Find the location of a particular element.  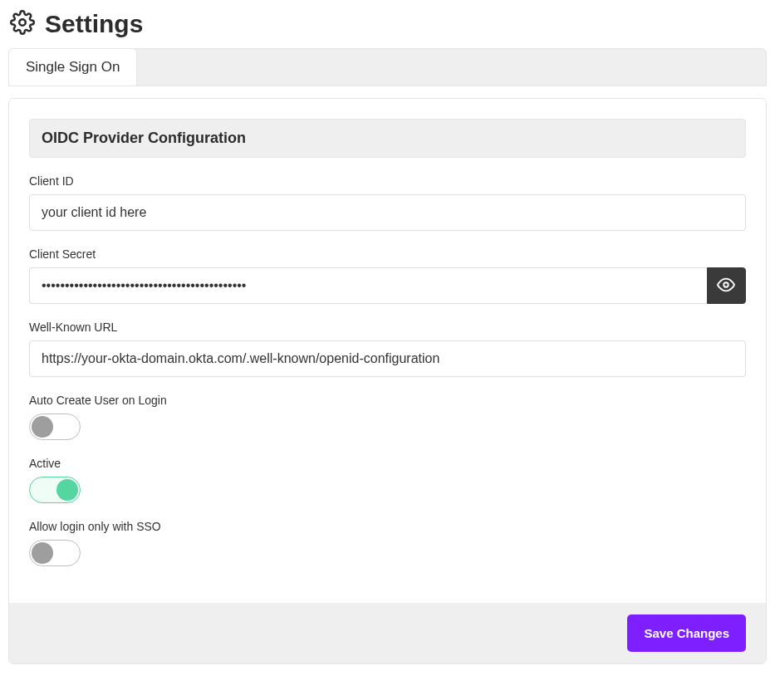

field-auto-create-user: Auto Create User on Login is located at coordinates (387, 417).